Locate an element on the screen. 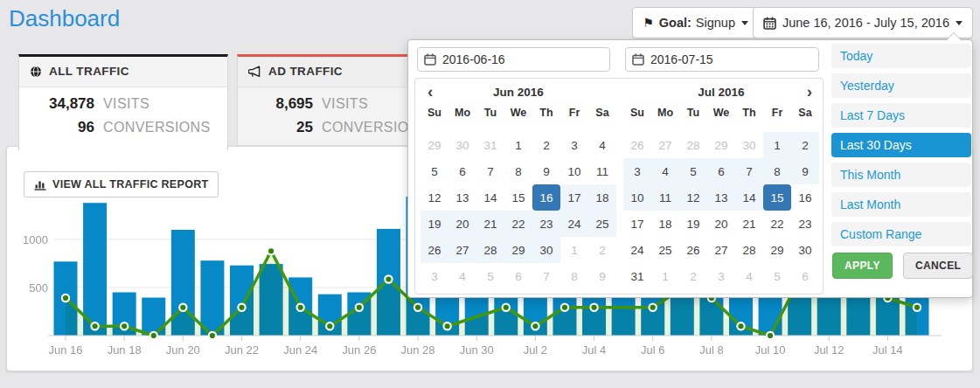 The image size is (980, 388). cancel-button: CANCEL is located at coordinates (938, 266).